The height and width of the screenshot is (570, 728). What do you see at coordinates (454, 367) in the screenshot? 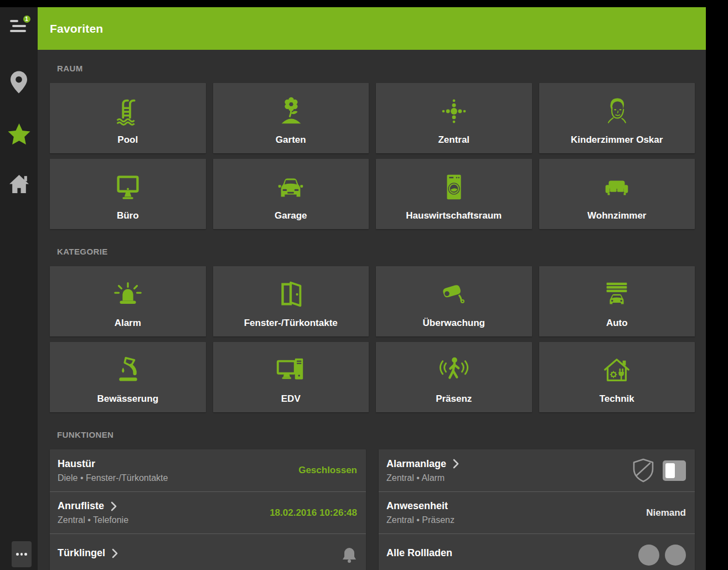
I see `presence-walker-icon` at bounding box center [454, 367].